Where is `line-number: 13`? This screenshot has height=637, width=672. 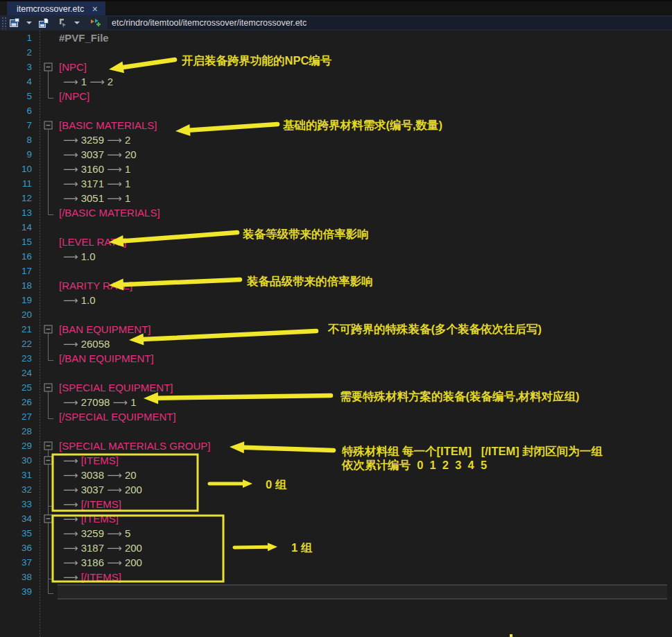 line-number: 13 is located at coordinates (16, 212).